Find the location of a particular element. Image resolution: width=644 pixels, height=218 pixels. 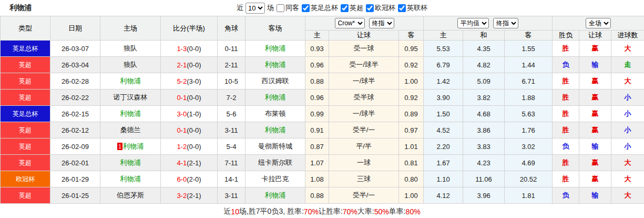

table-row: 英超 26-02-01 利物浦 4-1(2-1) 7-11 纽卡斯尔联 1.07… is located at coordinates (322, 163).